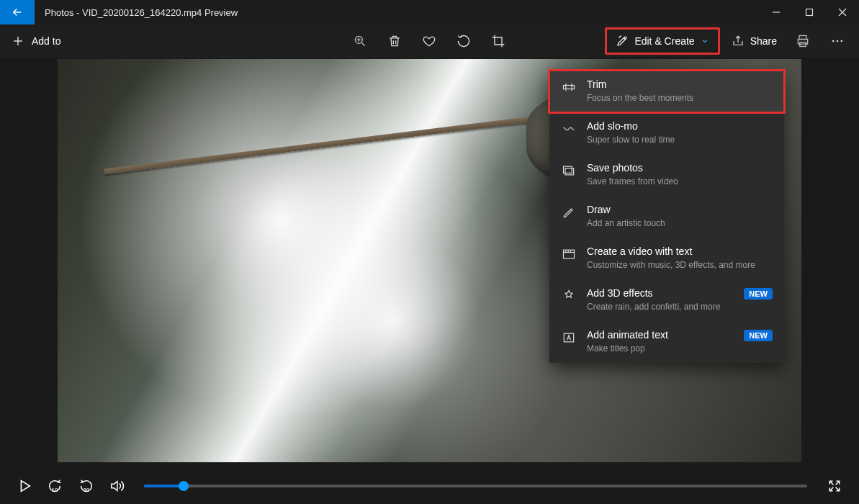 The height and width of the screenshot is (504, 859). Describe the element at coordinates (36, 41) in the screenshot. I see `add-to-button: Add to` at that location.